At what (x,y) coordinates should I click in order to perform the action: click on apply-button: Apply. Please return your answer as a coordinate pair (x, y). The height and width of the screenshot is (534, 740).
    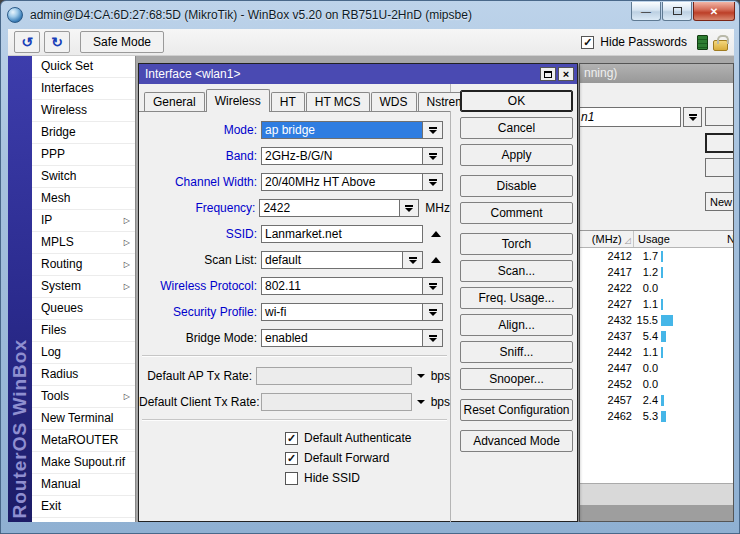
    Looking at the image, I should click on (516, 155).